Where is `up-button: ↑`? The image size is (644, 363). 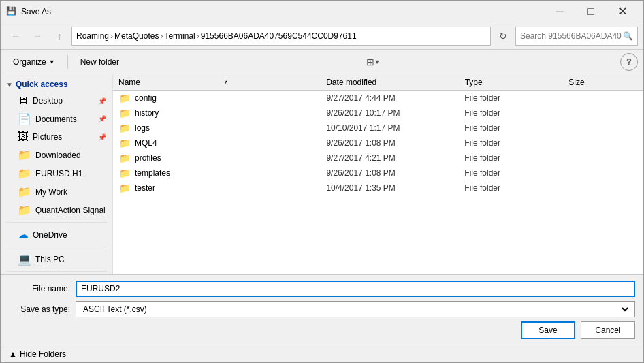
up-button: ↑ is located at coordinates (59, 36).